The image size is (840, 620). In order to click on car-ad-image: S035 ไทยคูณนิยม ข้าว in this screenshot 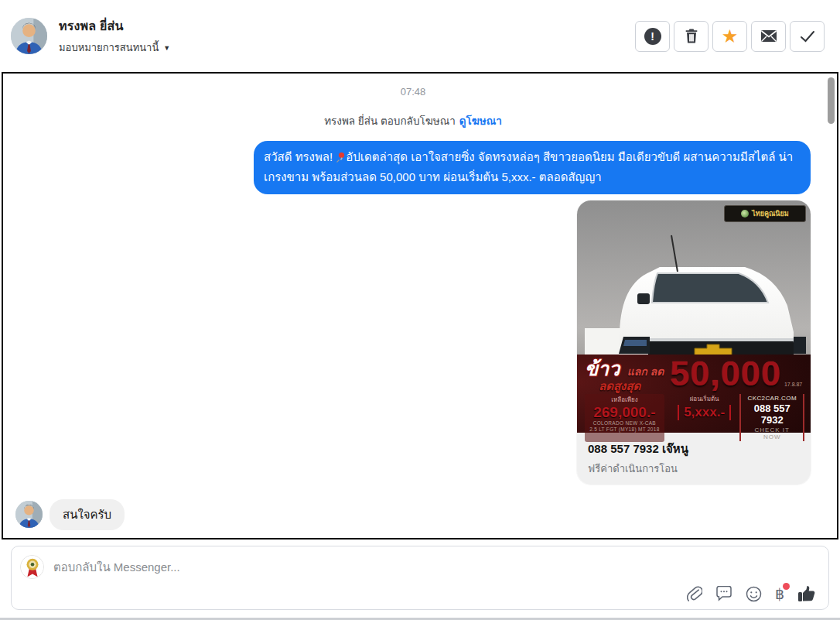, I will do `click(694, 317)`.